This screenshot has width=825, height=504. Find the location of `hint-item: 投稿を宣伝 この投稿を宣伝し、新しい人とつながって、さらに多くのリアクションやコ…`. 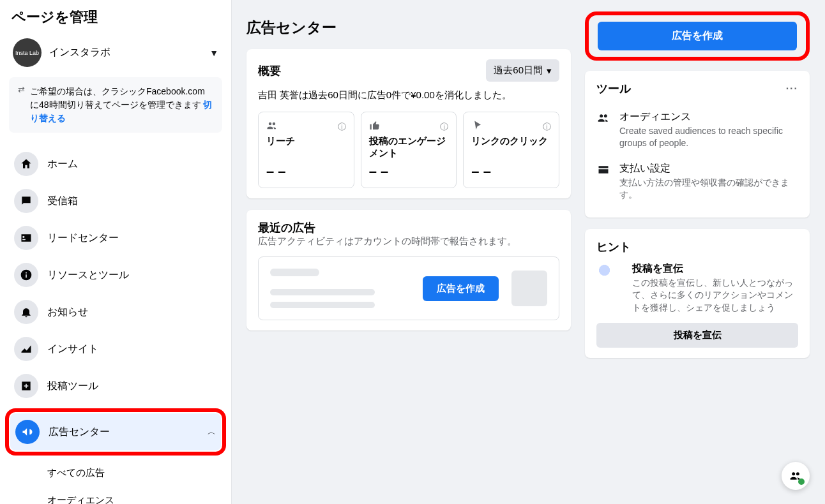

hint-item: 投稿を宣伝 この投稿を宣伝し、新しい人とつながって、さらに多くのリアクションやコ… is located at coordinates (697, 288).